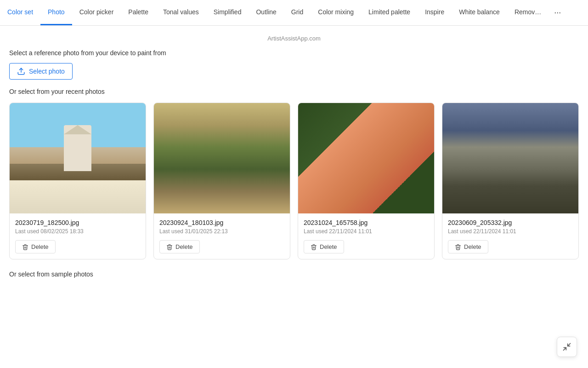 The width and height of the screenshot is (588, 368). What do you see at coordinates (294, 39) in the screenshot?
I see `site-tagline: ArtistAssistApp.com` at bounding box center [294, 39].